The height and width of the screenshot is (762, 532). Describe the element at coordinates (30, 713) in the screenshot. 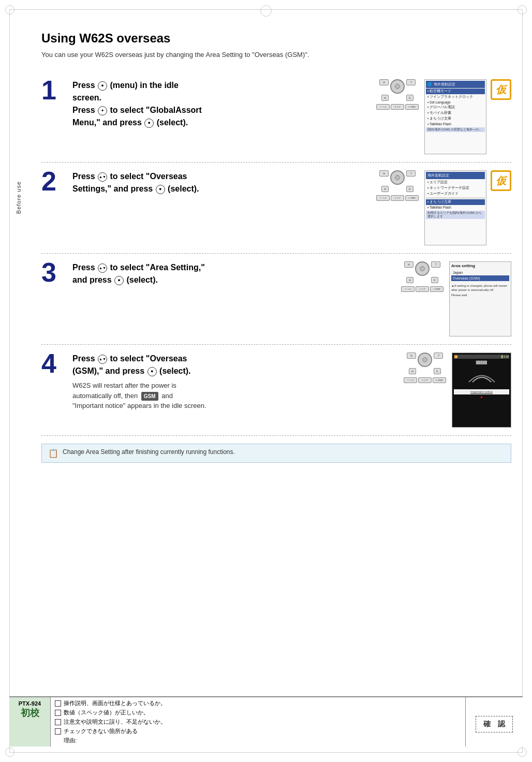

I see `school-label: 初校` at that location.